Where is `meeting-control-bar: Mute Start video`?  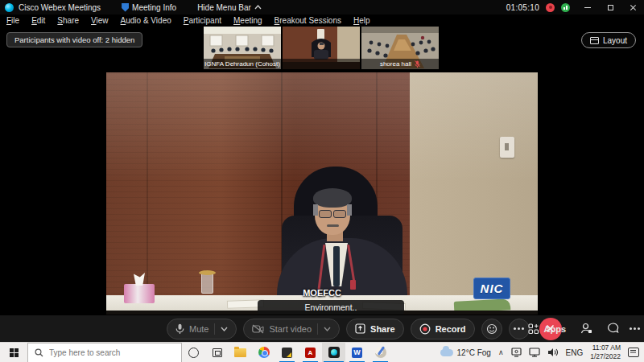
meeting-control-bar: Mute Start video is located at coordinates (322, 328).